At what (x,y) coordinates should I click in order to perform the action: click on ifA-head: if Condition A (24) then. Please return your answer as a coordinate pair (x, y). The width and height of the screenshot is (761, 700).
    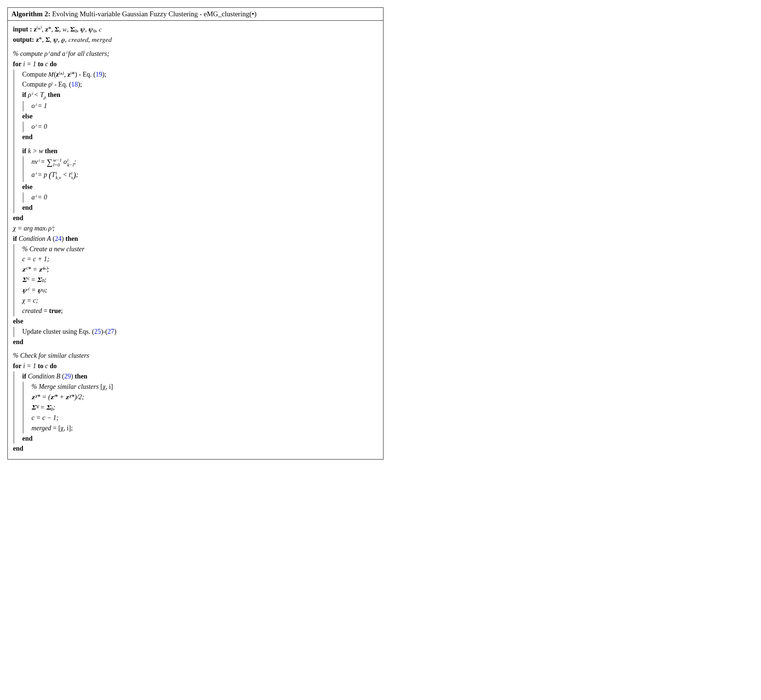
    Looking at the image, I should click on (196, 239).